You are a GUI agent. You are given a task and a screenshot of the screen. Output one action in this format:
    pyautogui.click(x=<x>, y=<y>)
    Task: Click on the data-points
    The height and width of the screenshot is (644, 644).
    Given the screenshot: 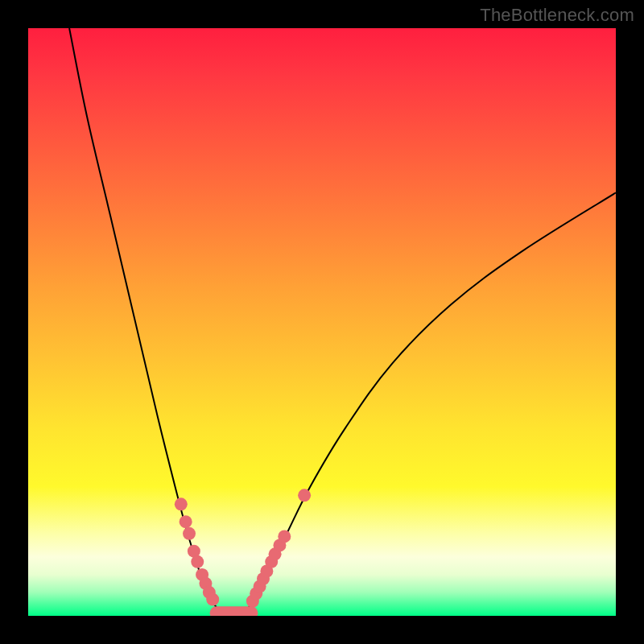 What is the action you would take?
    pyautogui.click(x=243, y=547)
    